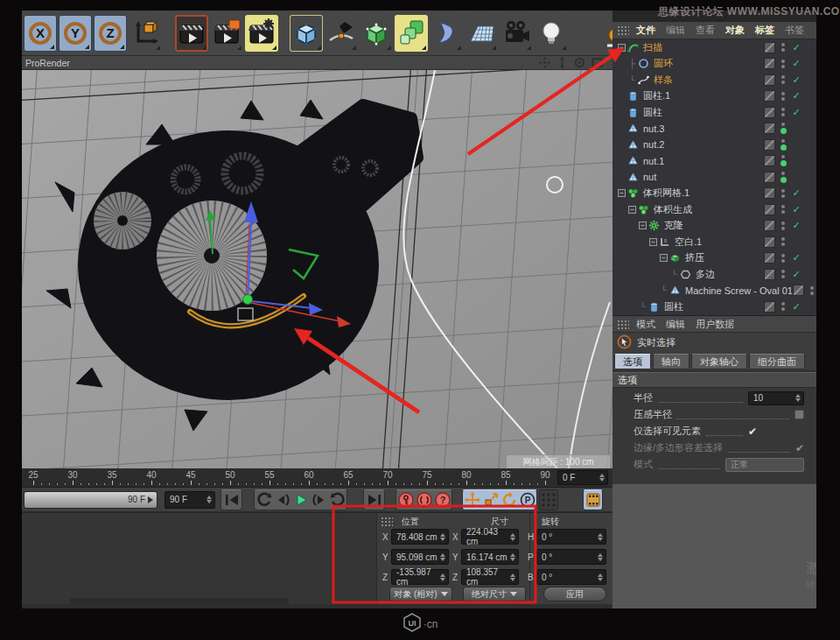  Describe the element at coordinates (490, 537) in the screenshot. I see `coord-value-field: 224.043 cm` at that location.